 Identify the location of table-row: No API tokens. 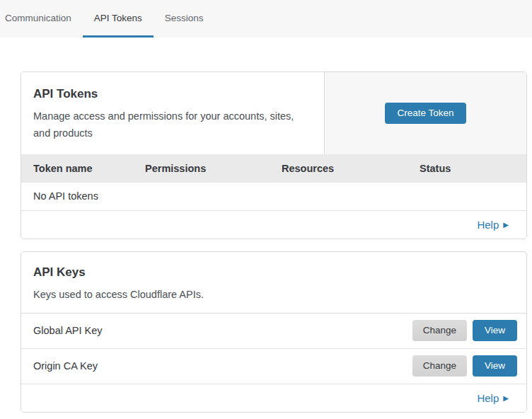
(274, 197).